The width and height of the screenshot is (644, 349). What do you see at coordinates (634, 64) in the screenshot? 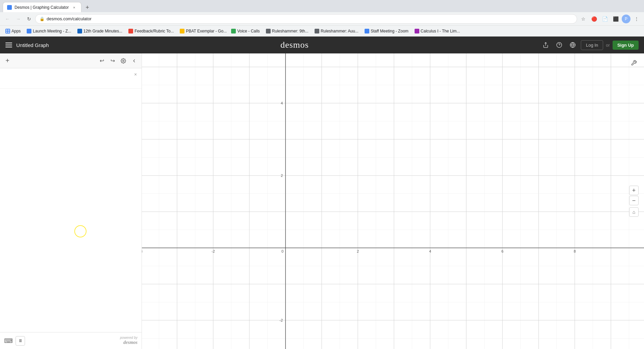
I see `graph-settings-wrench-button` at bounding box center [634, 64].